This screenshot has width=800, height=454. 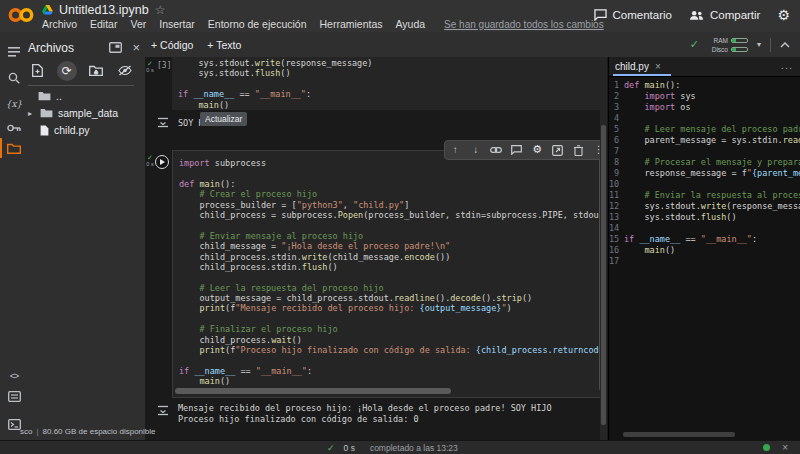 What do you see at coordinates (224, 45) in the screenshot?
I see `add-text-button: + Texto` at bounding box center [224, 45].